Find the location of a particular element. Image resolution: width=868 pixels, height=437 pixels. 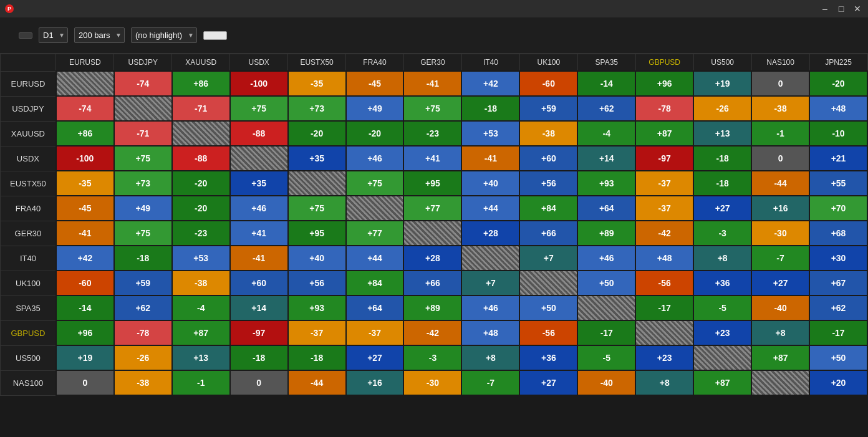

trade-list-button is located at coordinates (215, 36).